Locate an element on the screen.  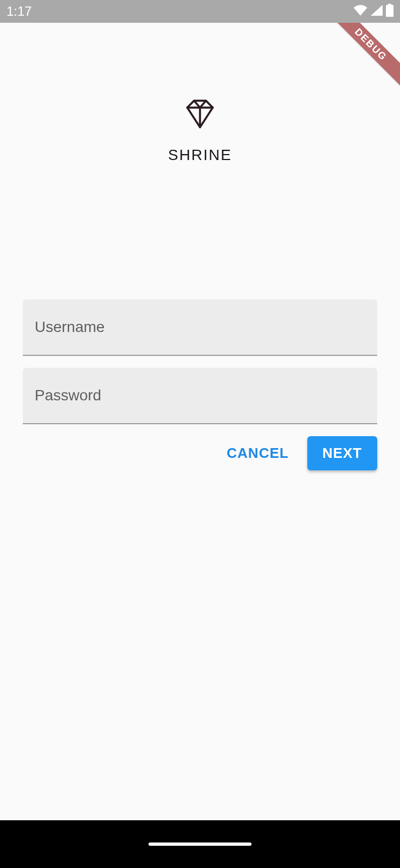
next-button: NEXT is located at coordinates (343, 454).